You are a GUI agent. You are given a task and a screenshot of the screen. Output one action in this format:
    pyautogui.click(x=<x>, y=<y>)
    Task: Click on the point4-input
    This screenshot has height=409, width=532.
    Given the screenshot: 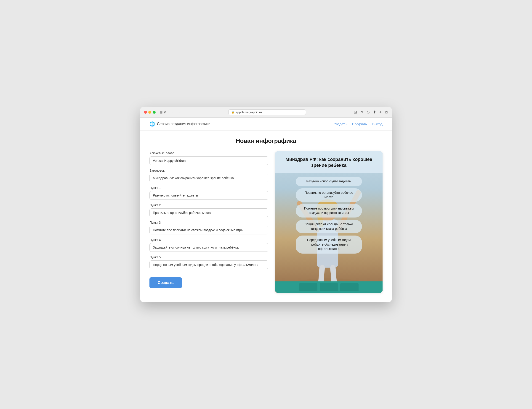 What is the action you would take?
    pyautogui.click(x=209, y=247)
    